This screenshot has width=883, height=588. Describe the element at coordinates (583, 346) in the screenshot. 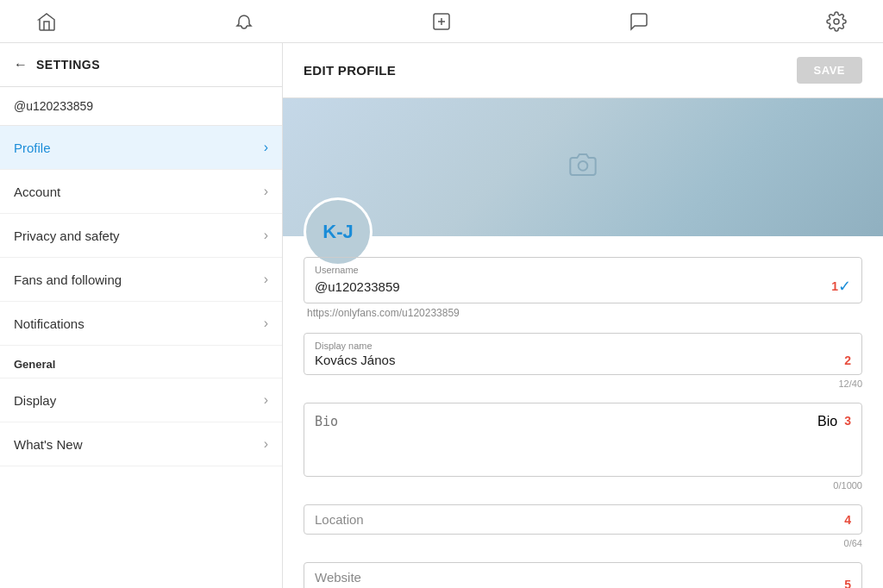

I see `display-name-label: Display name` at that location.